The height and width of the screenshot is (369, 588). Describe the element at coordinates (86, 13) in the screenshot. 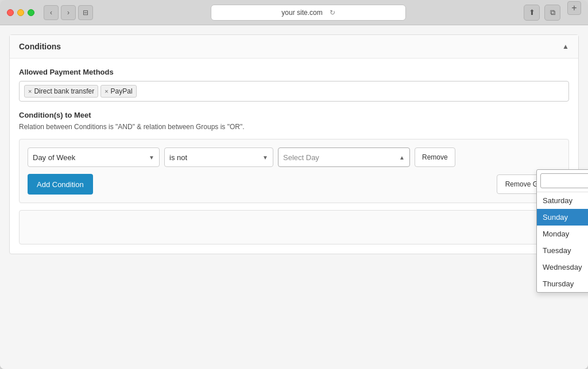

I see `sidebar-icon: ⊟` at that location.